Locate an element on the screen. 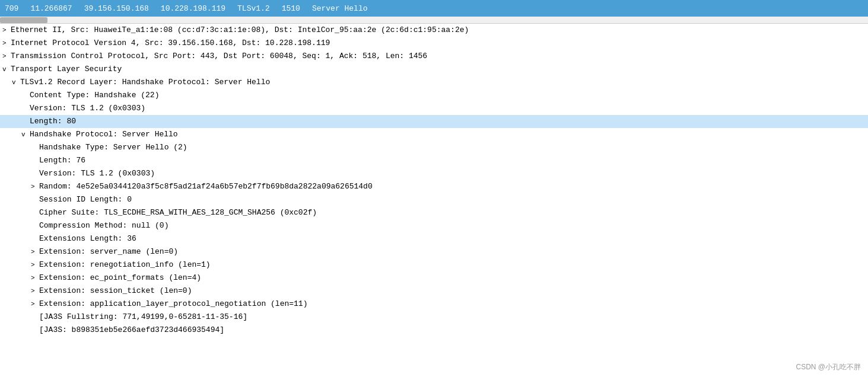  toggle-icon-tcp: > is located at coordinates (7, 56).